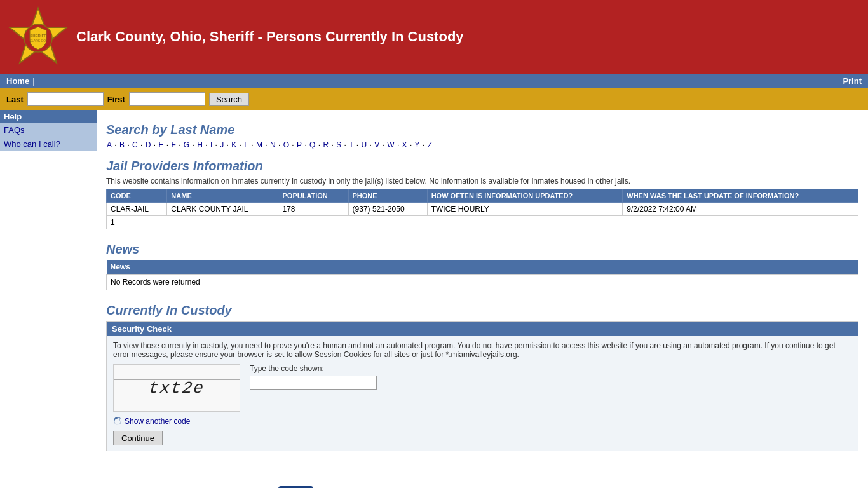 The height and width of the screenshot is (488, 868). What do you see at coordinates (48, 117) in the screenshot?
I see `sidebar-help-title: Help` at bounding box center [48, 117].